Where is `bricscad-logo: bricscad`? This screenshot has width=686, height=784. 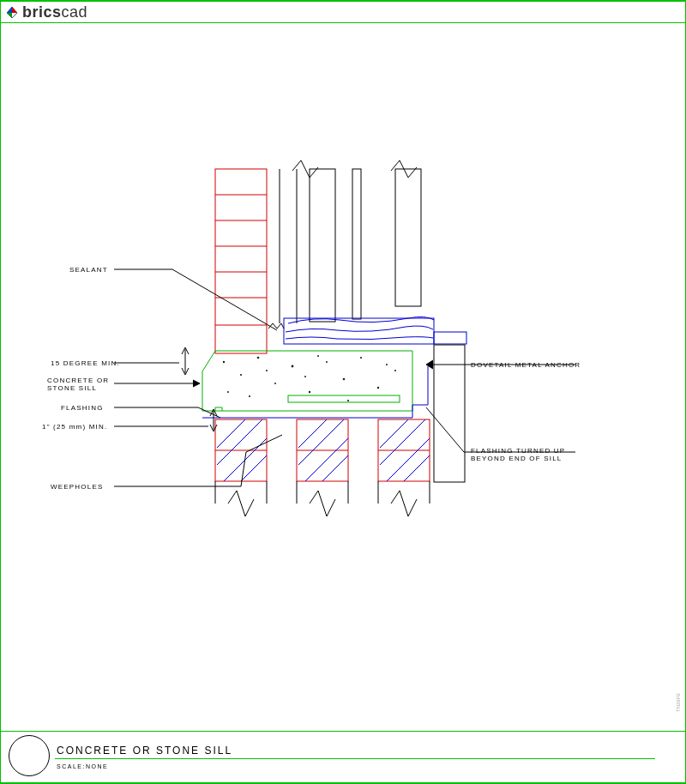
bricscad-logo: bricscad is located at coordinates (46, 12).